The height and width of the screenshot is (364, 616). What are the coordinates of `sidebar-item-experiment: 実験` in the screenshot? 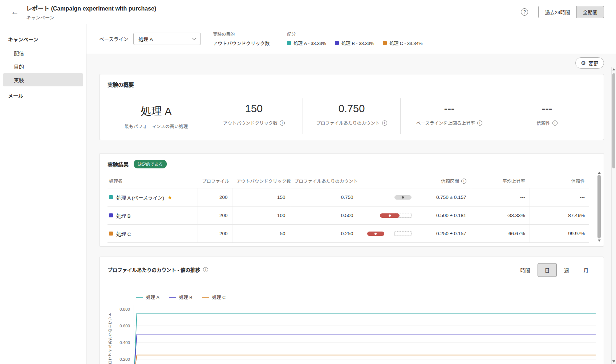 It's located at (43, 80).